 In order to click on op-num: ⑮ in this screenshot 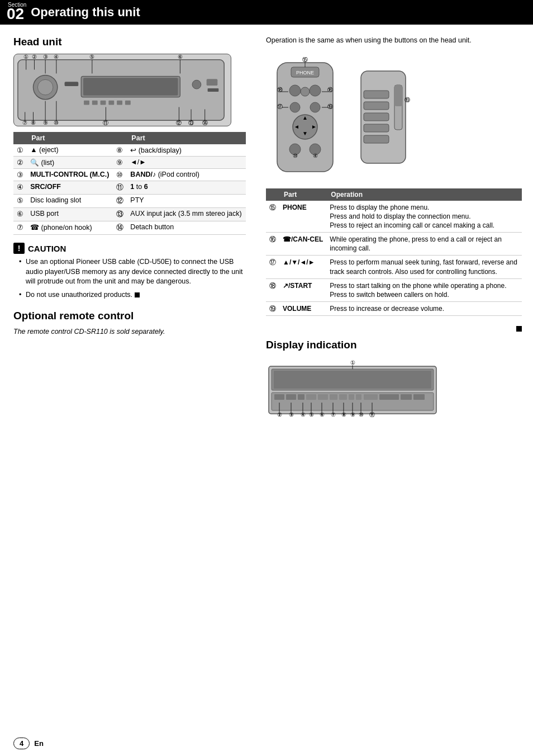, I will do `click(273, 217)`.